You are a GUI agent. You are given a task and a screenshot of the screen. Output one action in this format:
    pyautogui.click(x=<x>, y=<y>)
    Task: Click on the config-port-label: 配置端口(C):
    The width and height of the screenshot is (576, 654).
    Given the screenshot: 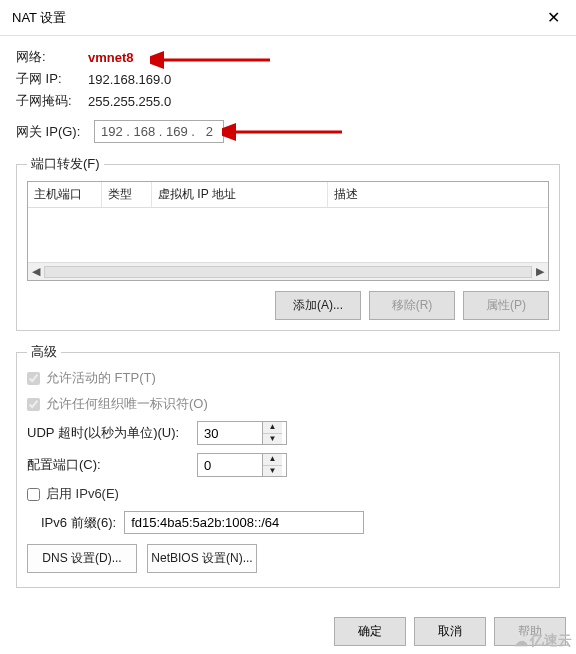 What is the action you would take?
    pyautogui.click(x=112, y=465)
    